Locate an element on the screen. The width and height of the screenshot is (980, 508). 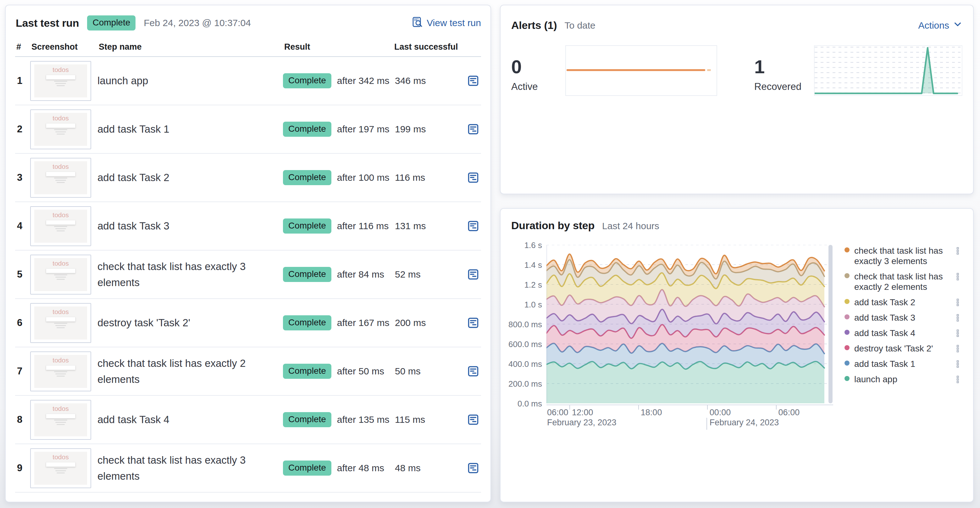
table-row: 8todosadd task Task 4Completeafter 135 m… is located at coordinates (248, 420).